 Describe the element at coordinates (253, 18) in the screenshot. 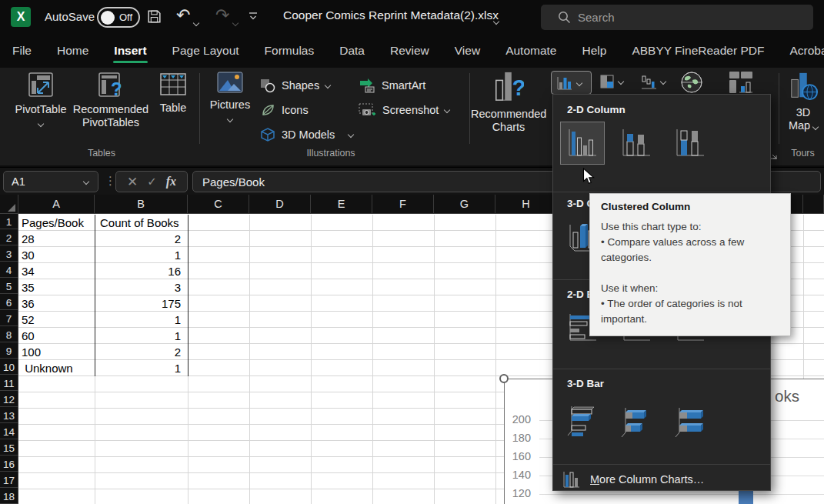

I see `quick-access-toolbar-button` at that location.